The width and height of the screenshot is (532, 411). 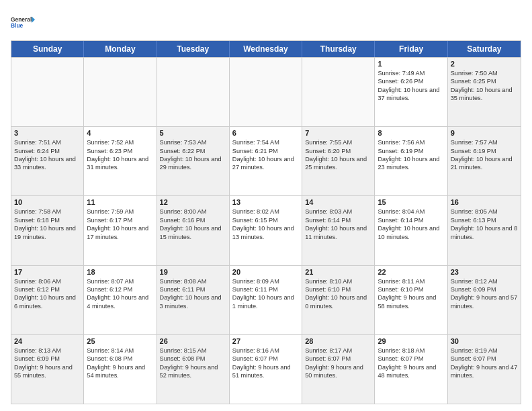 I want to click on day-number: 8, so click(x=411, y=133).